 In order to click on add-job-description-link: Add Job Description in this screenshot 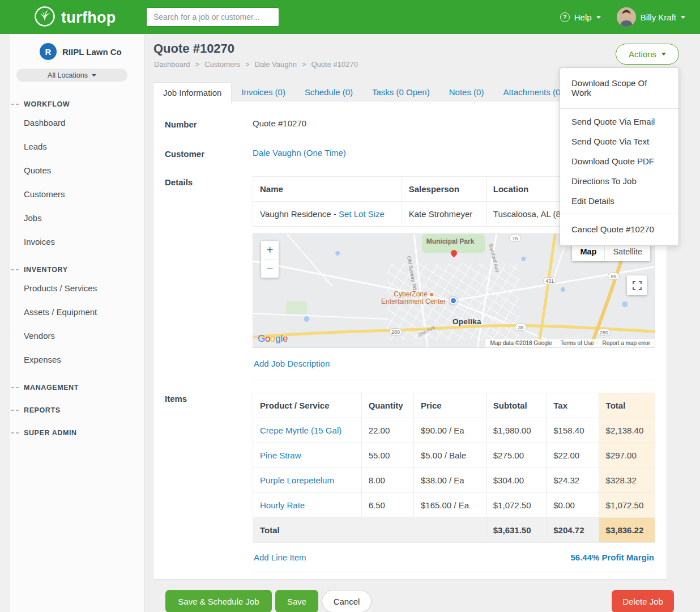, I will do `click(292, 364)`.